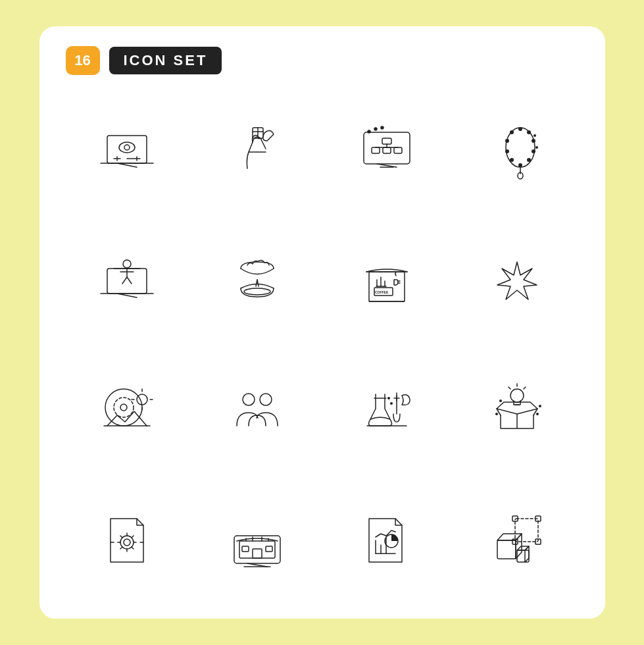 The image size is (644, 645). Describe the element at coordinates (128, 411) in the screenshot. I see `vinyl-landscape-icon` at that location.